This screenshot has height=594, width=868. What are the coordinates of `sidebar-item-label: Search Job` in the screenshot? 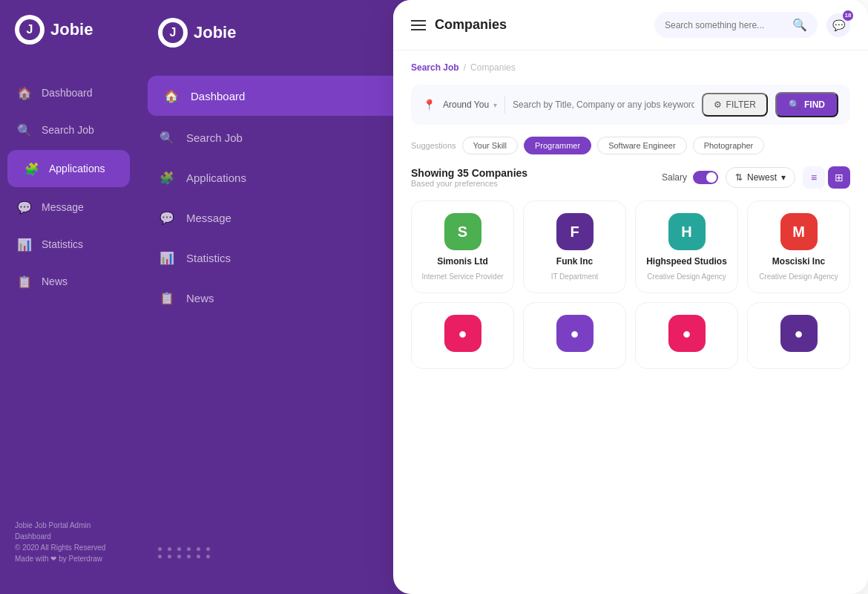 It's located at (68, 130).